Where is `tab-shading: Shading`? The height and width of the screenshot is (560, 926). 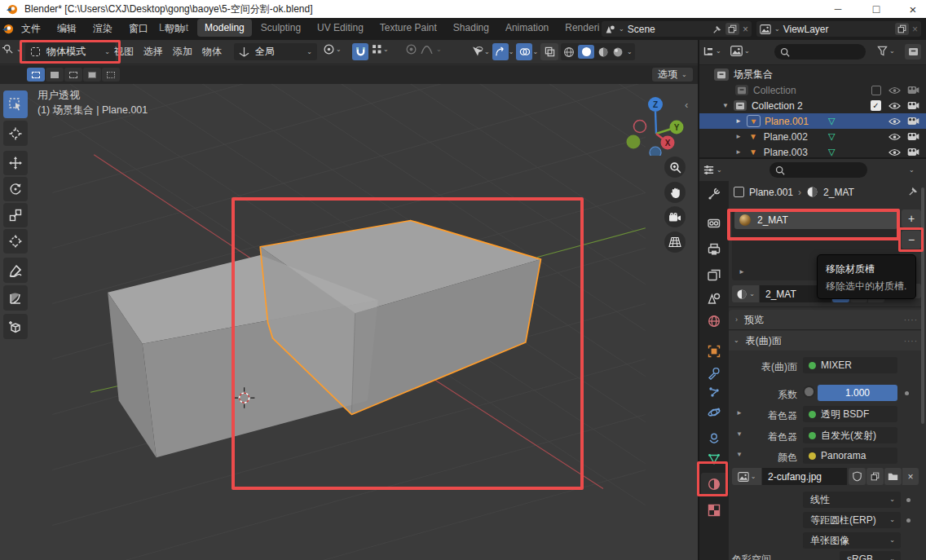 tab-shading: Shading is located at coordinates (471, 28).